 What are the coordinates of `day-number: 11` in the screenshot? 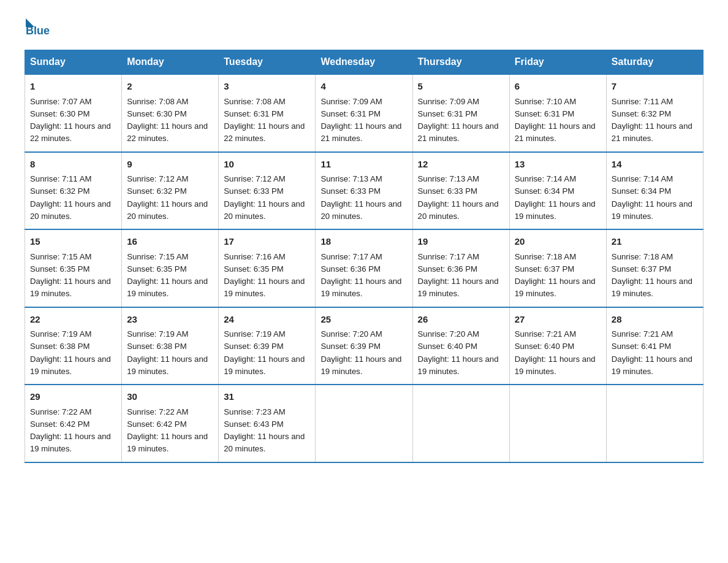 It's located at (364, 164).